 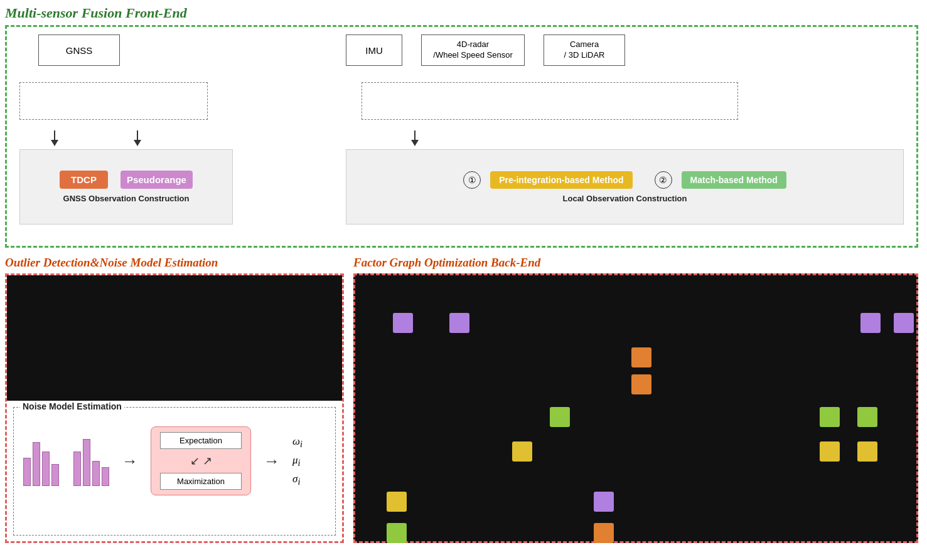 What do you see at coordinates (72, 406) in the screenshot?
I see `noise-model-title: Noise Model Estimation` at bounding box center [72, 406].